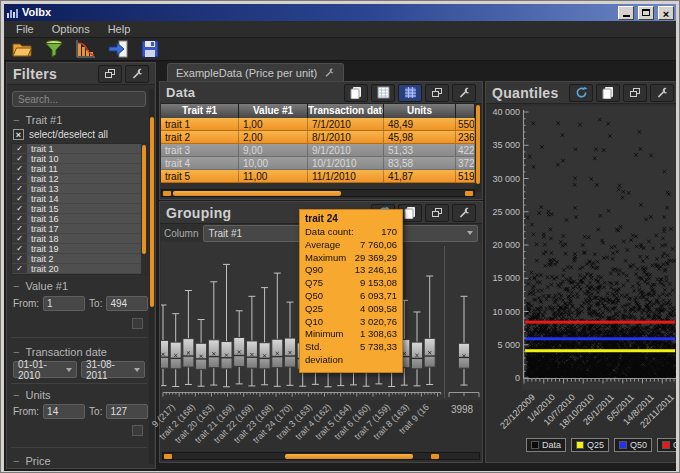 The width and height of the screenshot is (680, 473). I want to click on table-row: trait 11,007/1/201048,49550, so click(318, 124).